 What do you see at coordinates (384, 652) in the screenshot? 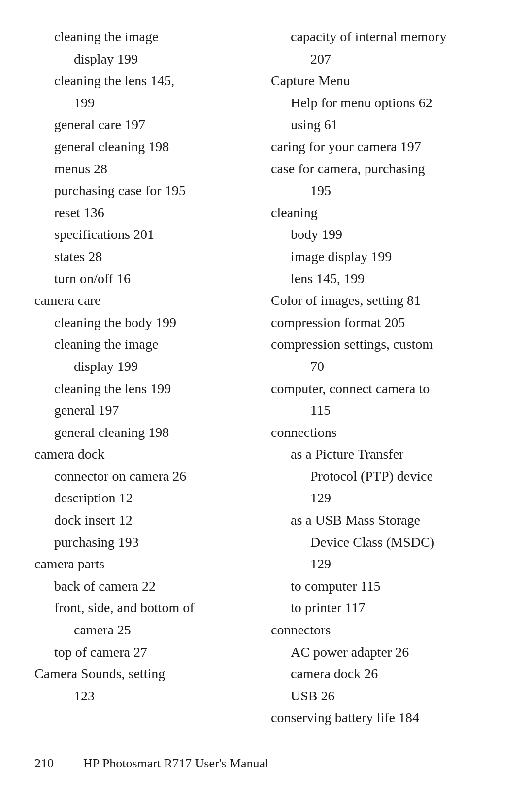
I see `index-entry: AC power adapter 26` at bounding box center [384, 652].